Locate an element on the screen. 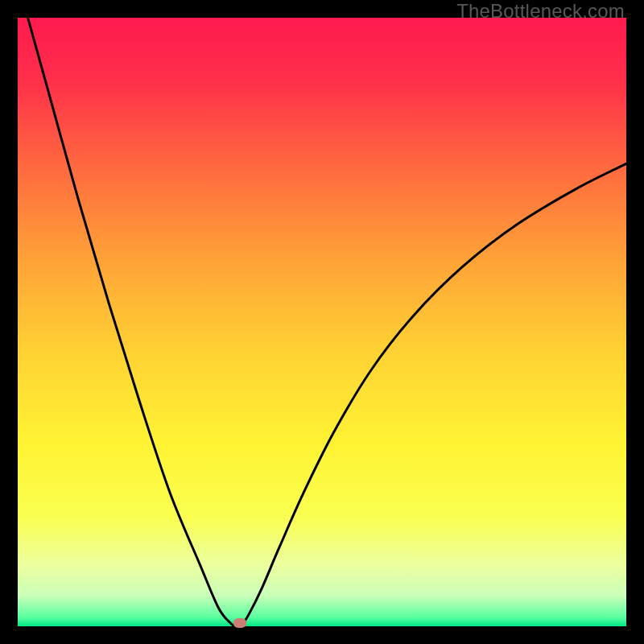 This screenshot has width=644, height=644. optimal-point-marker is located at coordinates (240, 623).